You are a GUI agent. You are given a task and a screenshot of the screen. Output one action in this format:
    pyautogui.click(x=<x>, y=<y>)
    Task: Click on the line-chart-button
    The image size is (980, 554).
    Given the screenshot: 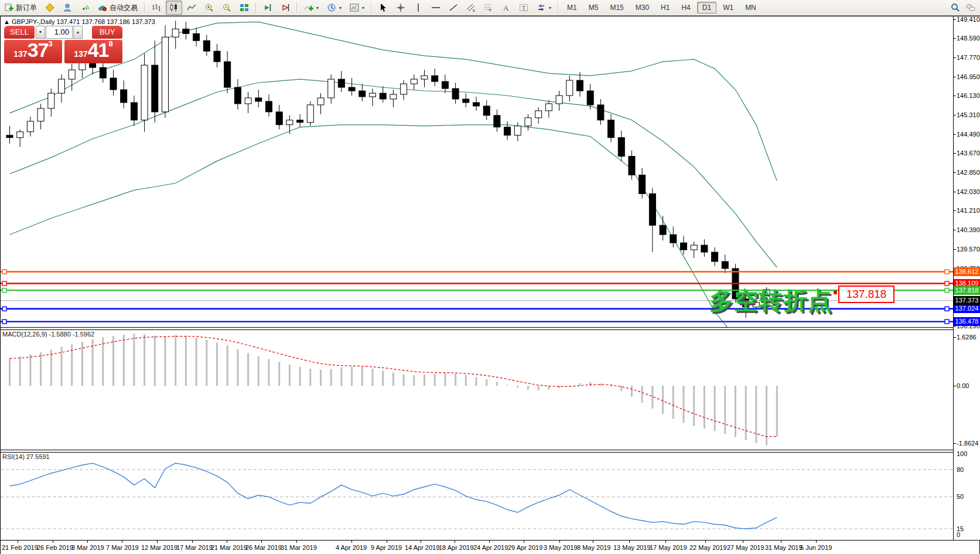 What is the action you would take?
    pyautogui.click(x=192, y=8)
    